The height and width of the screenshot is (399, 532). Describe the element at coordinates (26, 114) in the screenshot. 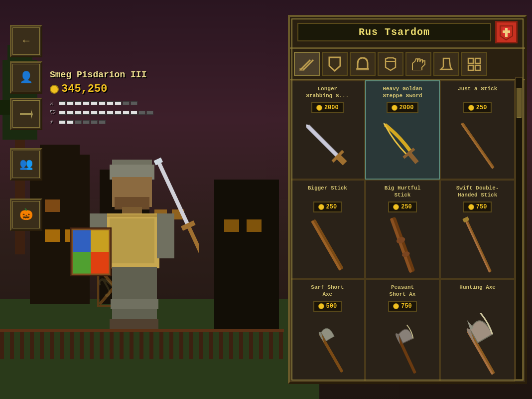

I see `weapons-button` at that location.